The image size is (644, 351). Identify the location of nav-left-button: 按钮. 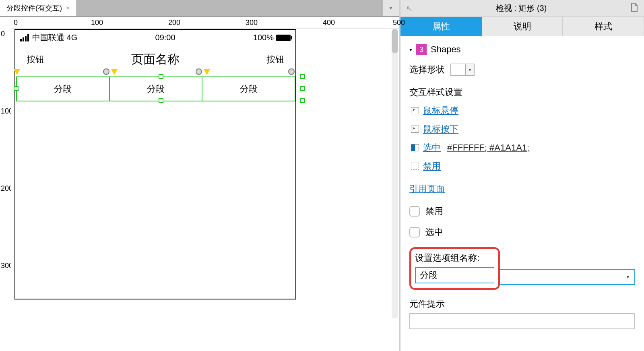
(35, 60).